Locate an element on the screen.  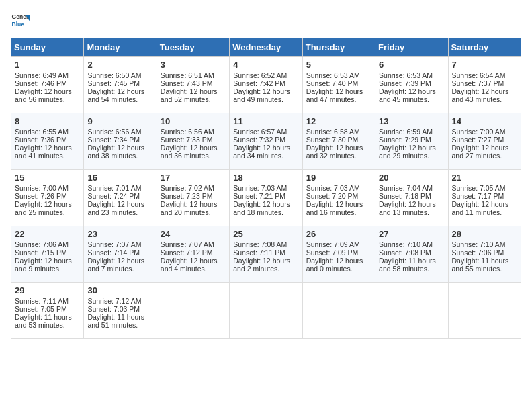
sunset-text: Sunset: 7:37 PM is located at coordinates (478, 83).